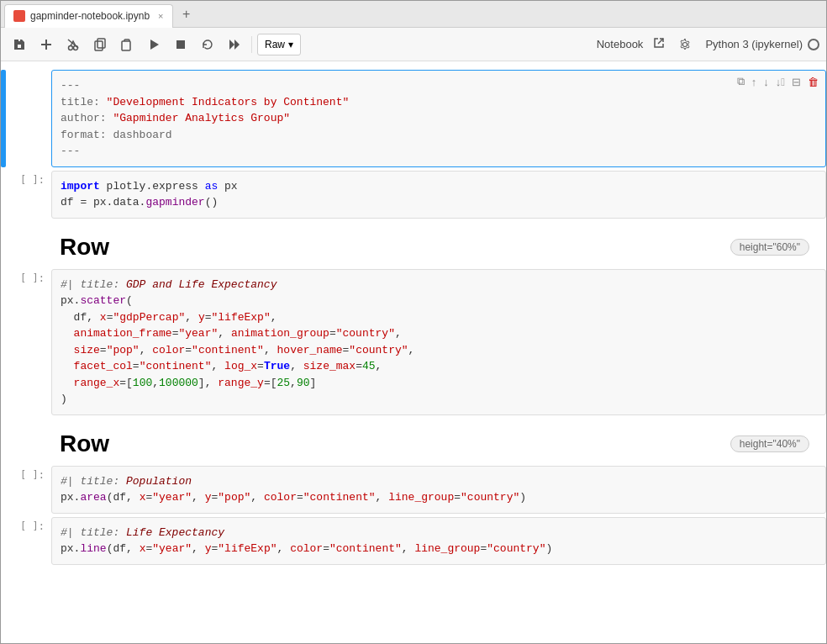 The height and width of the screenshot is (644, 827). I want to click on kernel-circle-icon, so click(814, 45).